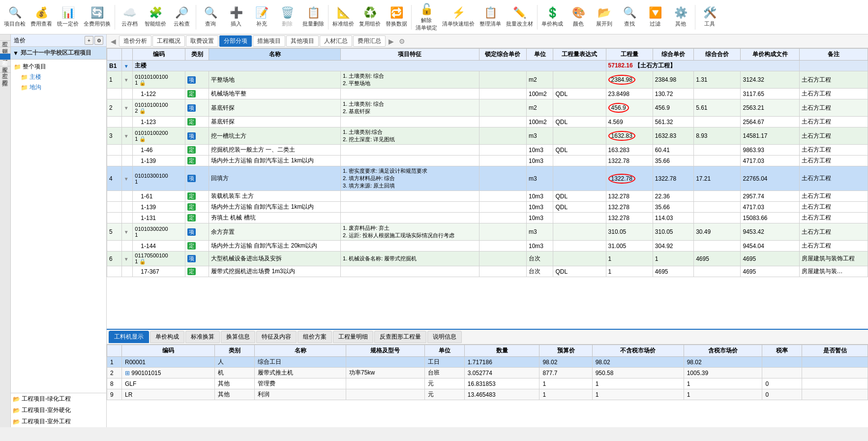 This screenshot has height=441, width=868. What do you see at coordinates (488, 259) in the screenshot?
I see `table-row-6: 6 ▼ 011705001001 🔒 项 大型机械设备进出场及安拆 1. 机械设…` at bounding box center [488, 259].